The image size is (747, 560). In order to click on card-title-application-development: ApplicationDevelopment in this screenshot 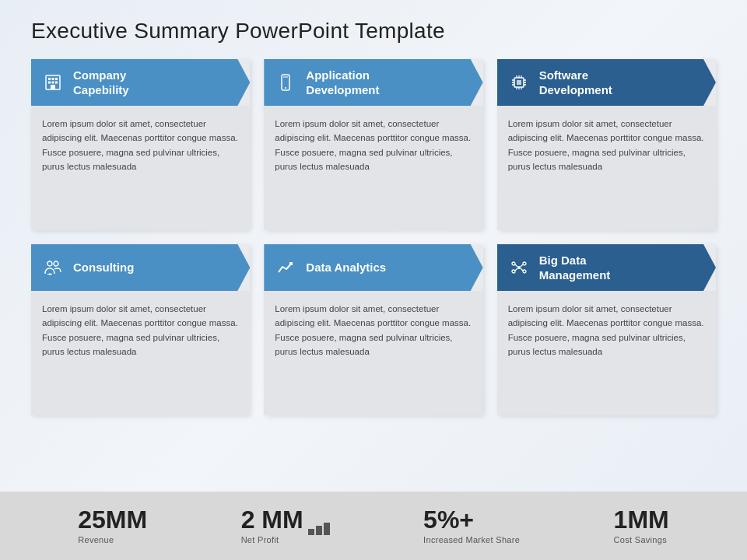, I will do `click(342, 82)`.